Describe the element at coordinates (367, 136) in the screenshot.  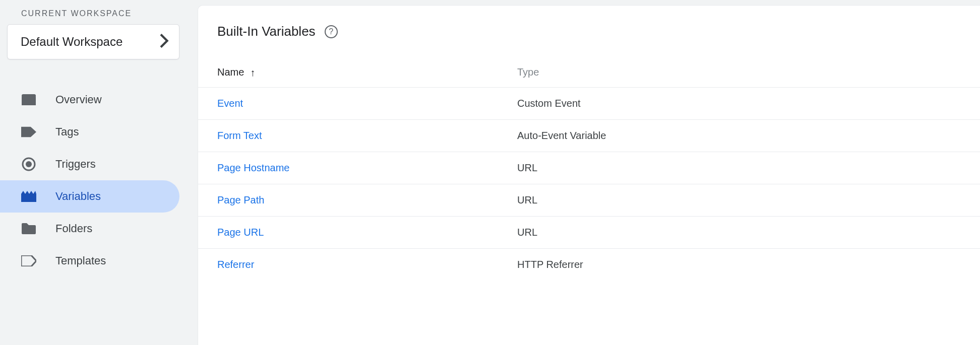
I see `variable-name-link: Form Text` at that location.